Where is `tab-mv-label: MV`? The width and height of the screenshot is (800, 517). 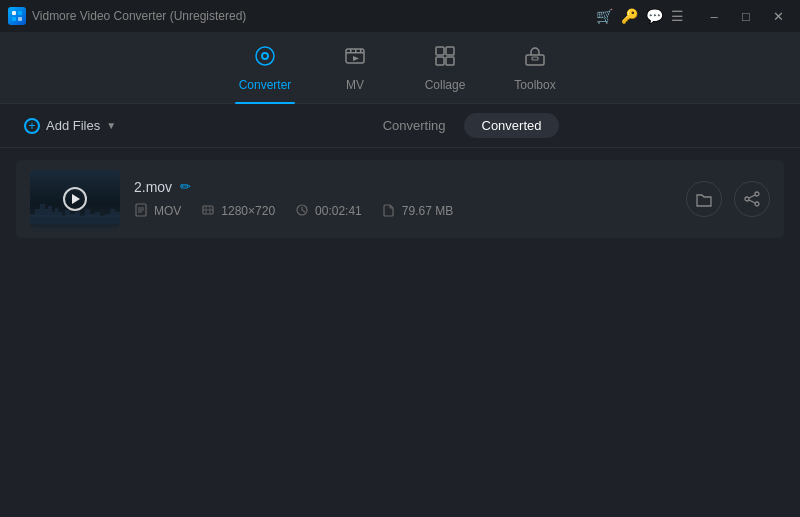
tab-mv-label: MV is located at coordinates (355, 85).